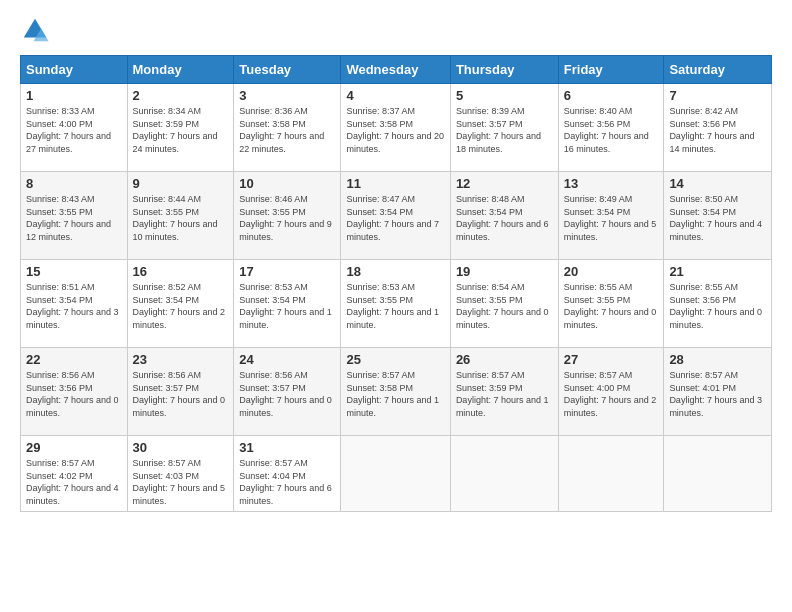 This screenshot has width=792, height=612. What do you see at coordinates (716, 306) in the screenshot?
I see `day-info: Sunrise: 8:55 AMSunset: 3:56 PMDaylight:…` at bounding box center [716, 306].